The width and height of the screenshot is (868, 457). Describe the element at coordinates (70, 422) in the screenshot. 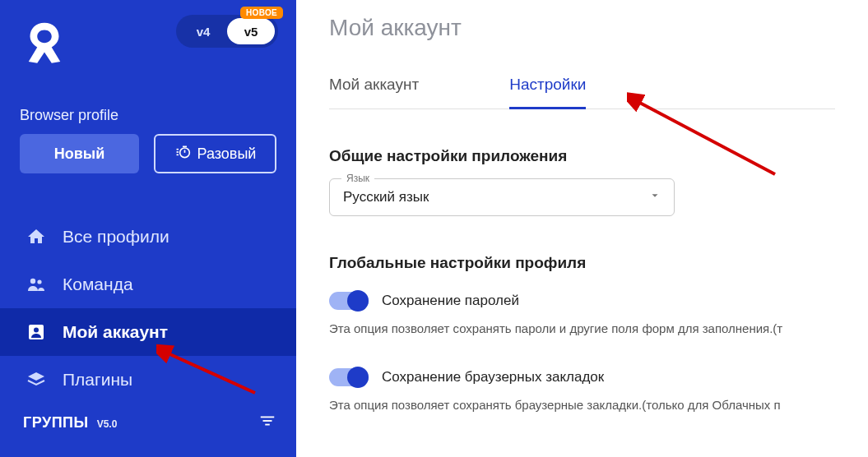

I see `groups-title: ГРУППЫ V5.0` at that location.